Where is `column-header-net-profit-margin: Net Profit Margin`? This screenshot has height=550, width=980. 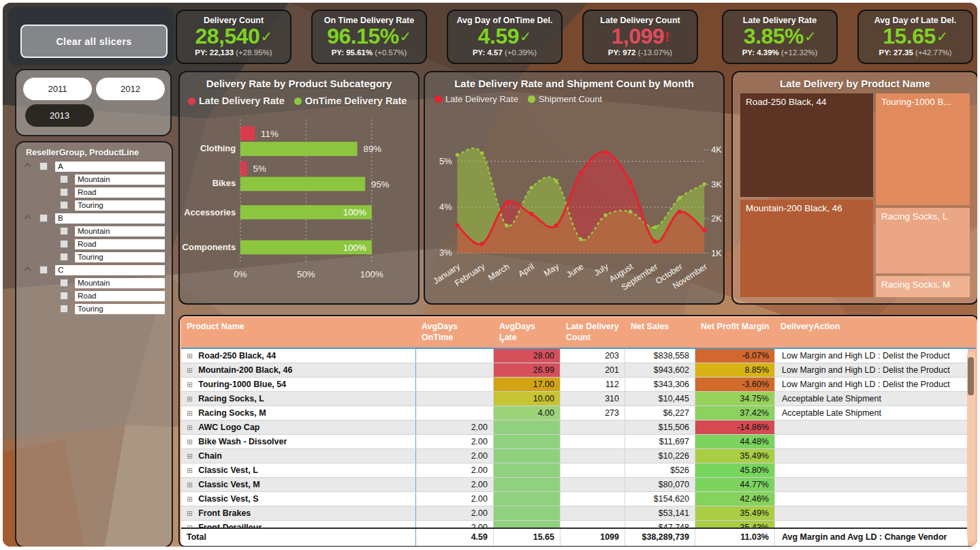 column-header-net-profit-margin: Net Profit Margin is located at coordinates (736, 333).